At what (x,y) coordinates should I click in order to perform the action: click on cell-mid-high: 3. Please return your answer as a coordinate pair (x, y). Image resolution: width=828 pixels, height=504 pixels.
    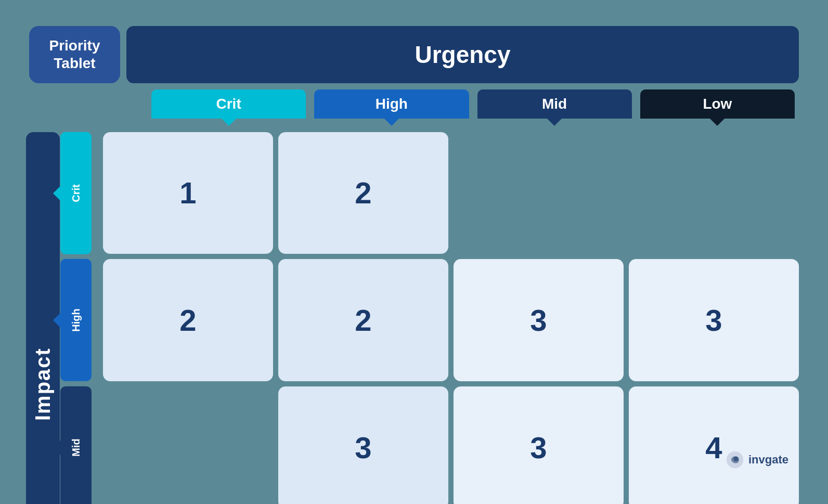
    Looking at the image, I should click on (363, 445).